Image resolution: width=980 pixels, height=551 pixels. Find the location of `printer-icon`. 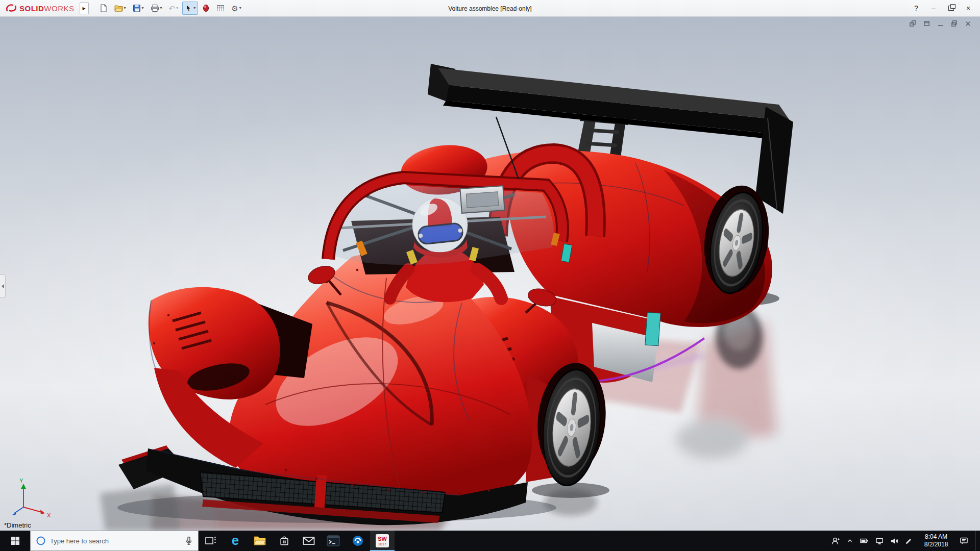

printer-icon is located at coordinates (155, 8).